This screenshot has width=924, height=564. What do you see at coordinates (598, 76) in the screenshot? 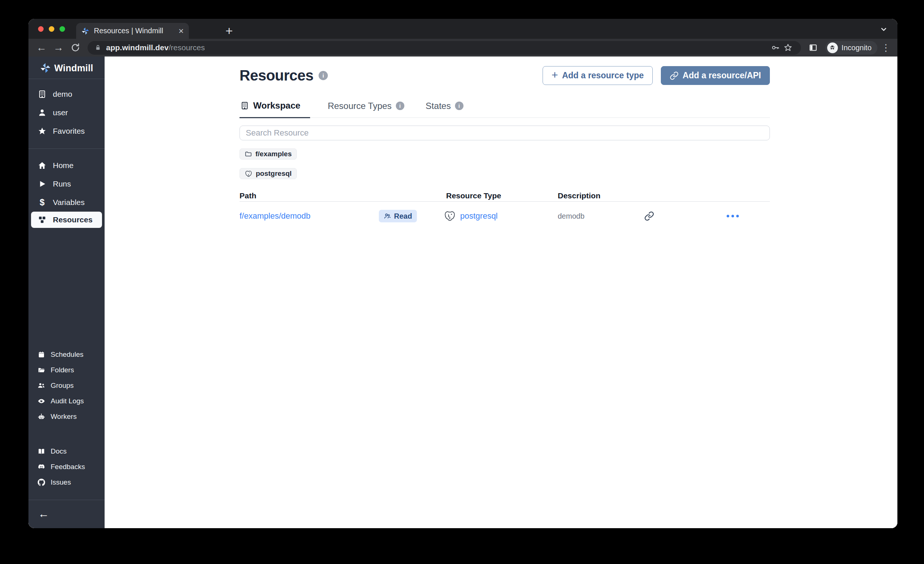
I see `add-resource-type-button: + Add a resource type` at bounding box center [598, 76].